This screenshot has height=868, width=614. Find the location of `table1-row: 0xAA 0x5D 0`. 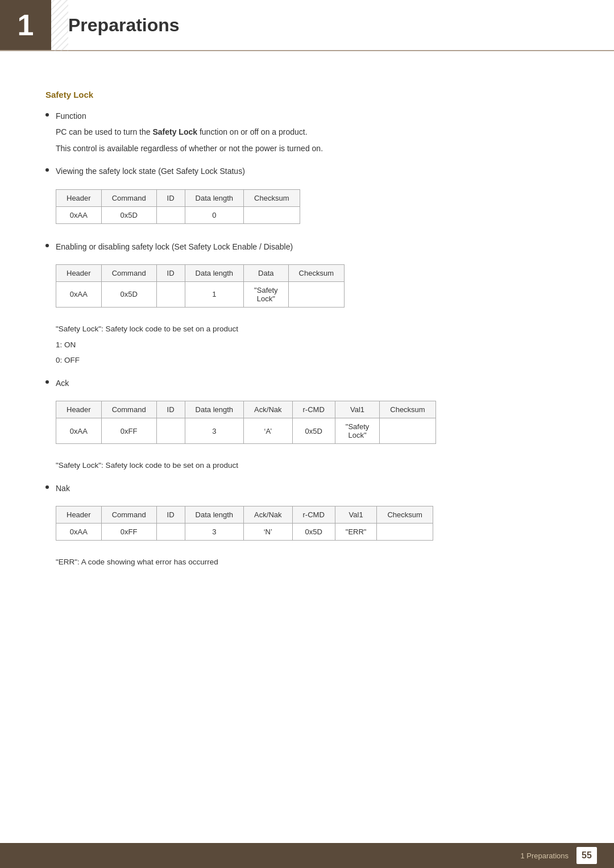

table1-row: 0xAA 0x5D 0 is located at coordinates (179, 215).